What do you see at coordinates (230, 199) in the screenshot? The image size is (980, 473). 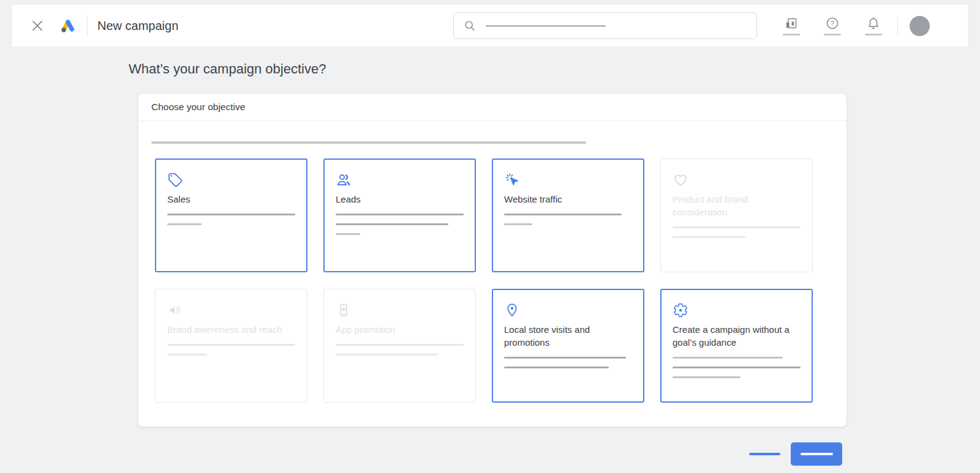 I see `objective-label: Sales` at bounding box center [230, 199].